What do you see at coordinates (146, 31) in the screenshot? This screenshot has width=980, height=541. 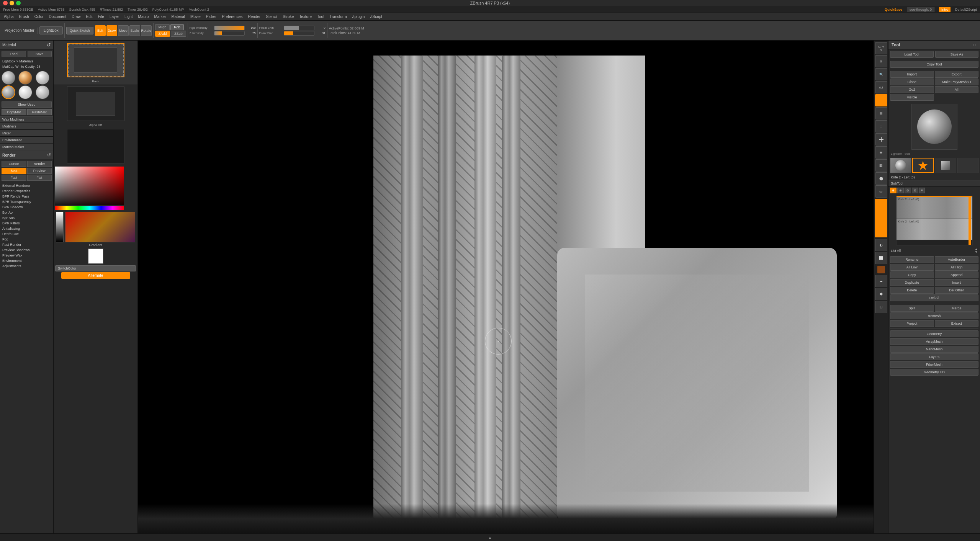 I see `rotate-btn: Rotate` at bounding box center [146, 31].